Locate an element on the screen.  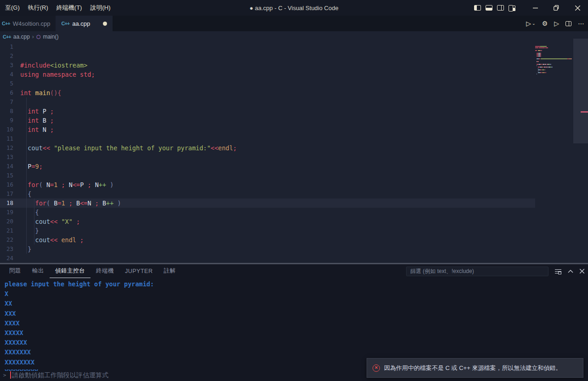
menu-說明(H): 說明(H) is located at coordinates (100, 8).